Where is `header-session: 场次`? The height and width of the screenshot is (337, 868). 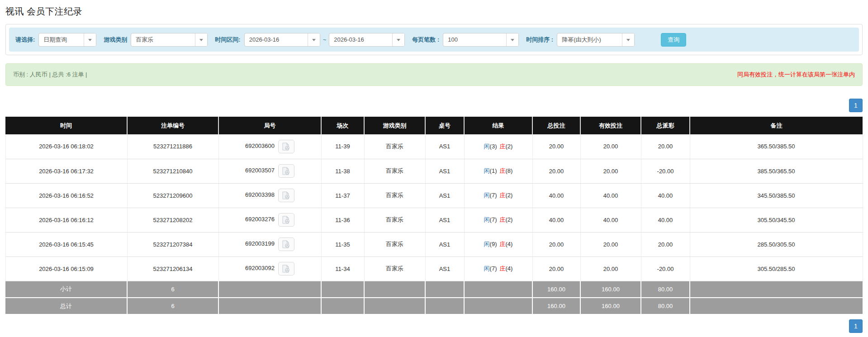
header-session: 场次 is located at coordinates (343, 126).